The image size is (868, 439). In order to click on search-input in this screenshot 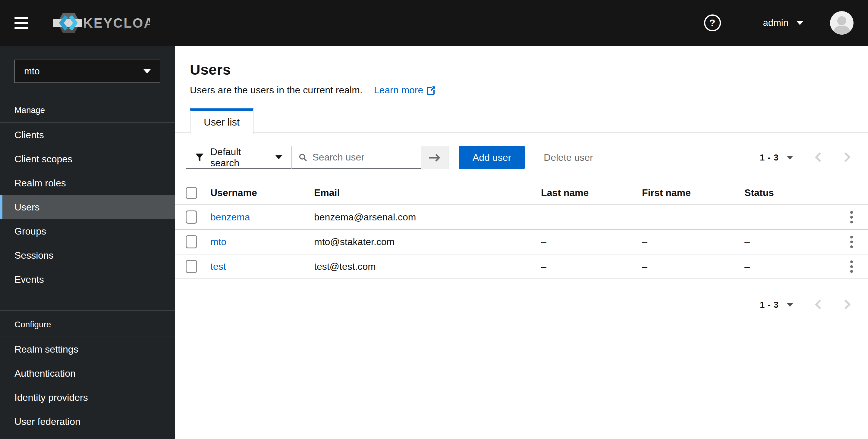, I will do `click(364, 158)`.